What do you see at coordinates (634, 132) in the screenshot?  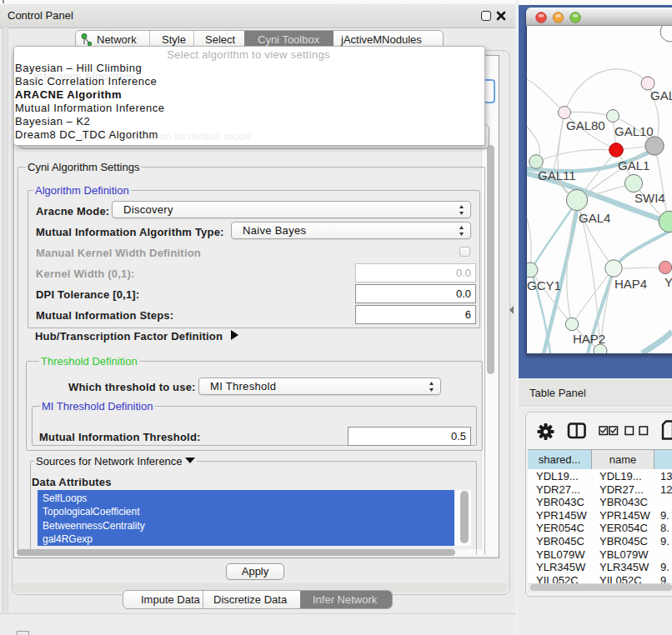 I see `svg-text: GAL10` at bounding box center [634, 132].